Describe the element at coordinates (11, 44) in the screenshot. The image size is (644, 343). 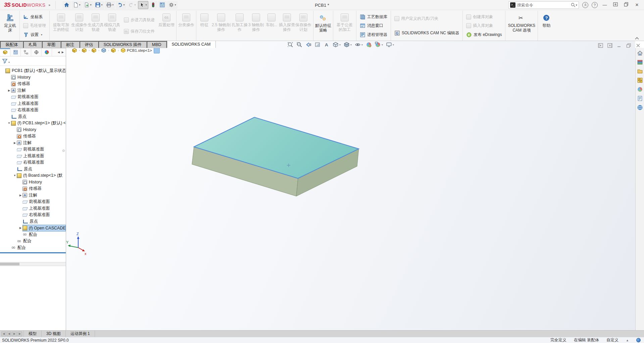
I see `ribbon-tab-0: 装配体` at that location.